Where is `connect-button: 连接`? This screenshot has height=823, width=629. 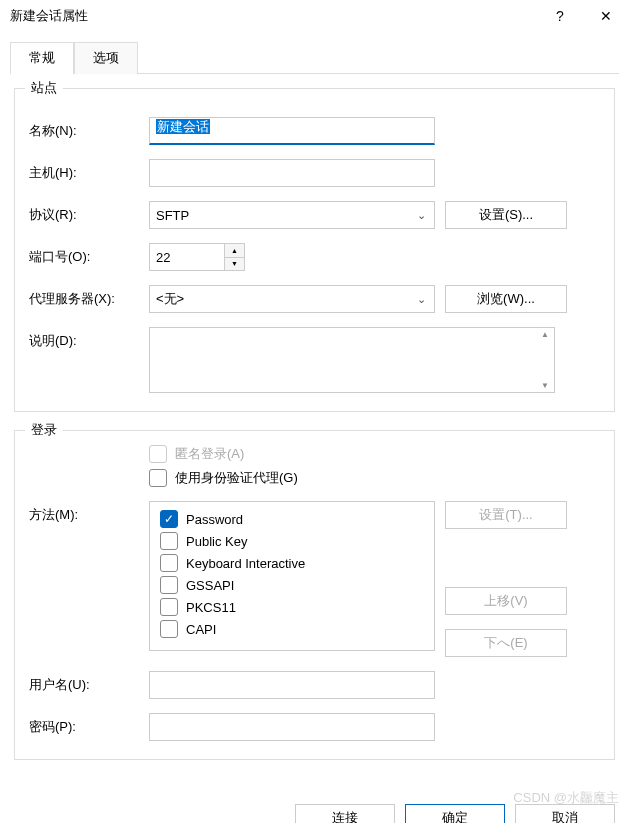
connect-button: 连接 is located at coordinates (345, 814).